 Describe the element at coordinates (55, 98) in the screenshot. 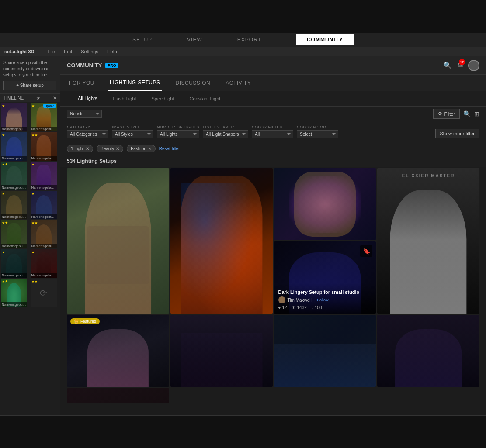

I see `timeline-close-icon: ✕` at that location.